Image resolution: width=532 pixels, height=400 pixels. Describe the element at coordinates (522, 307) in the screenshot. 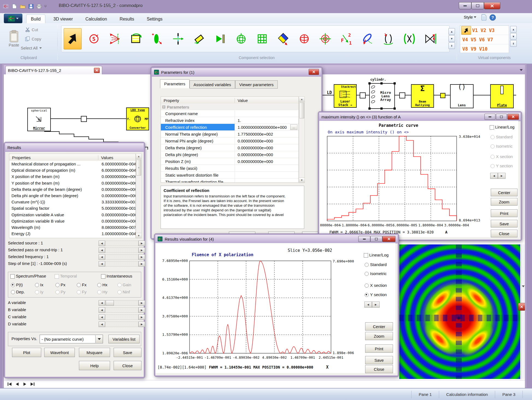

I see `pane-close-button` at that location.